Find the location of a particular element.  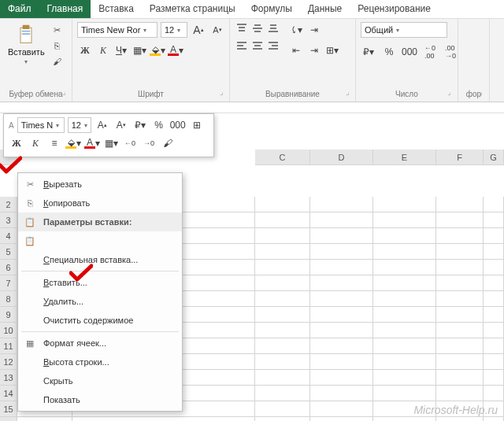

underline-button: Ч▾ is located at coordinates (121, 50).